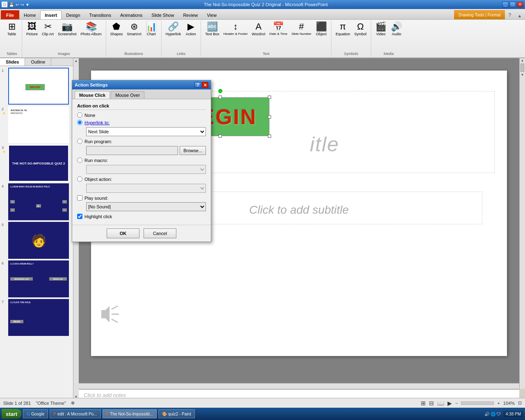 The height and width of the screenshot is (420, 525). I want to click on dialog-body: Action on click None Hyperlink to: Next, so click(142, 162).